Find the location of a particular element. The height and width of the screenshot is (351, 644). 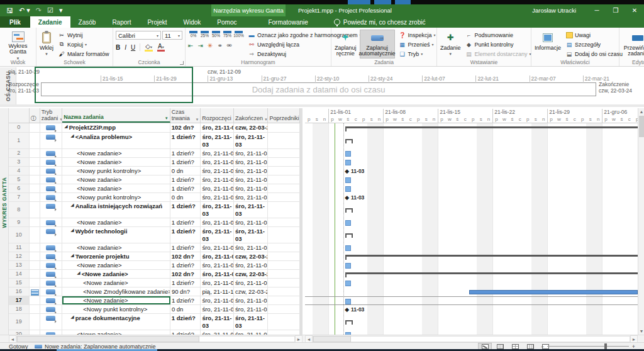

column-header-poprzedniki: Poprzedniki is located at coordinates (284, 116).